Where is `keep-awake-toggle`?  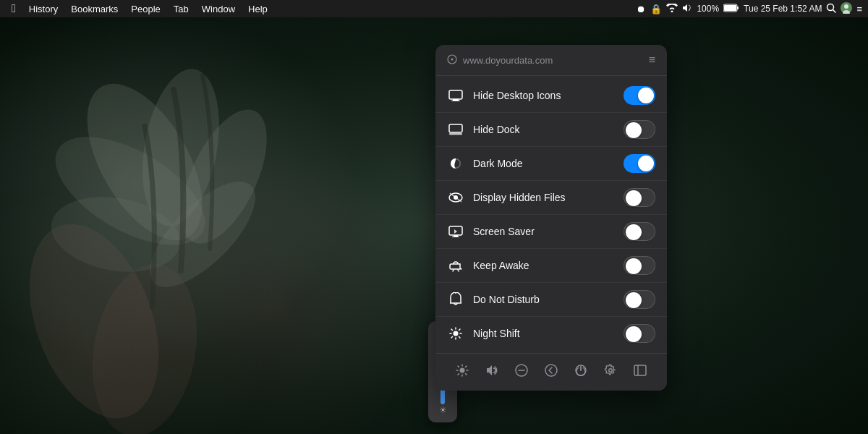
keep-awake-toggle is located at coordinates (639, 265).